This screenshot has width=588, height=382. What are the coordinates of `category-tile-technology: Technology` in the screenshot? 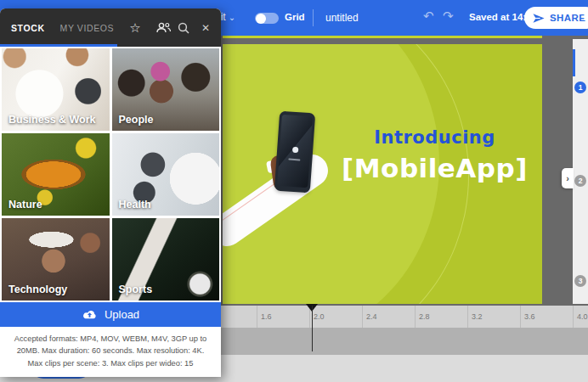 It's located at (56, 260).